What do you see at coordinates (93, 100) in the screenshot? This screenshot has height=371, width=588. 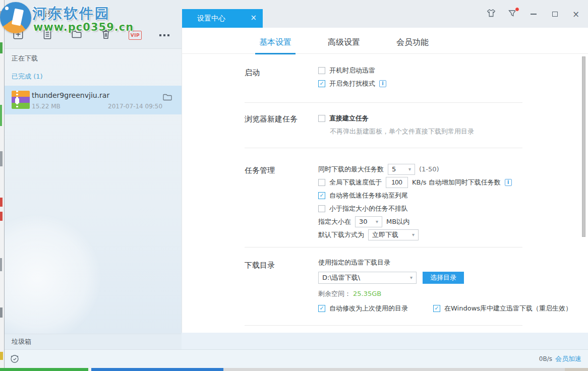 I see `download-item-row: thunder9greenvjiu.rar 15.22 MB 2017-07-1…` at bounding box center [93, 100].